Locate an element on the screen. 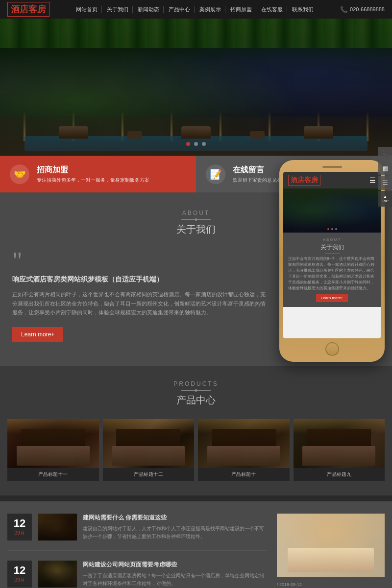  news-title-1: 建网站需要什么 你需要知道这些 is located at coordinates (175, 518).